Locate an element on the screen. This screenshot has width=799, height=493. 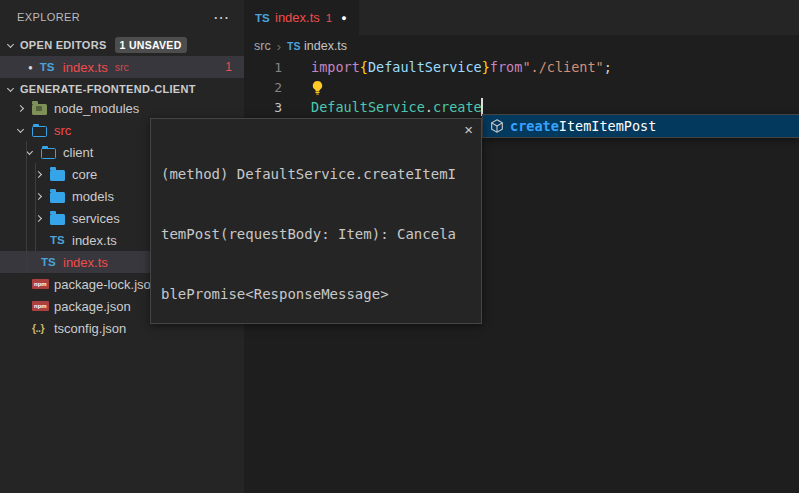
tree-item-label: services is located at coordinates (96, 218).